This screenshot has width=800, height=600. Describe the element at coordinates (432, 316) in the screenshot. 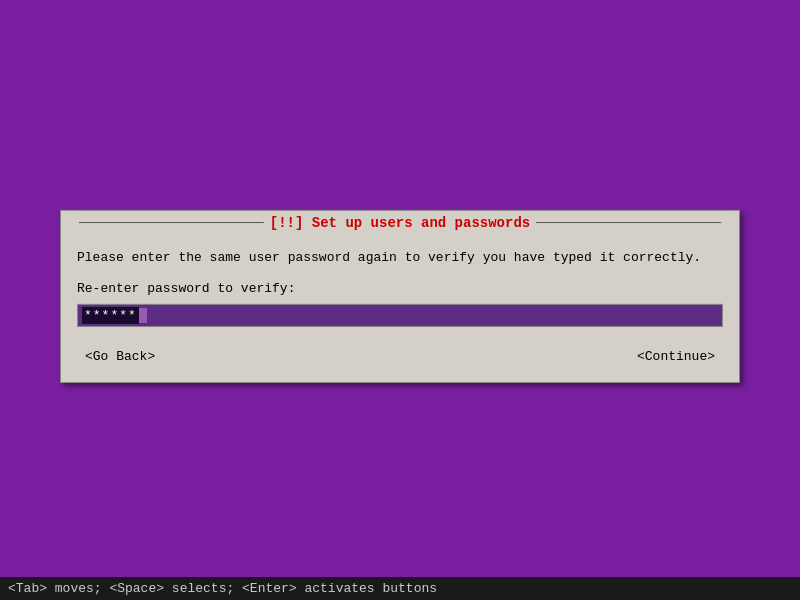

I see `password-rest` at that location.